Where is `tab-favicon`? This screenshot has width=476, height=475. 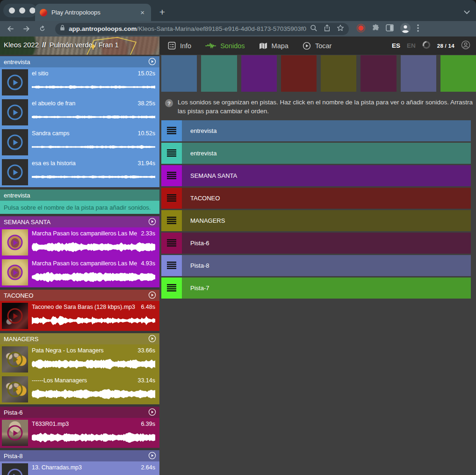 tab-favicon is located at coordinates (43, 13).